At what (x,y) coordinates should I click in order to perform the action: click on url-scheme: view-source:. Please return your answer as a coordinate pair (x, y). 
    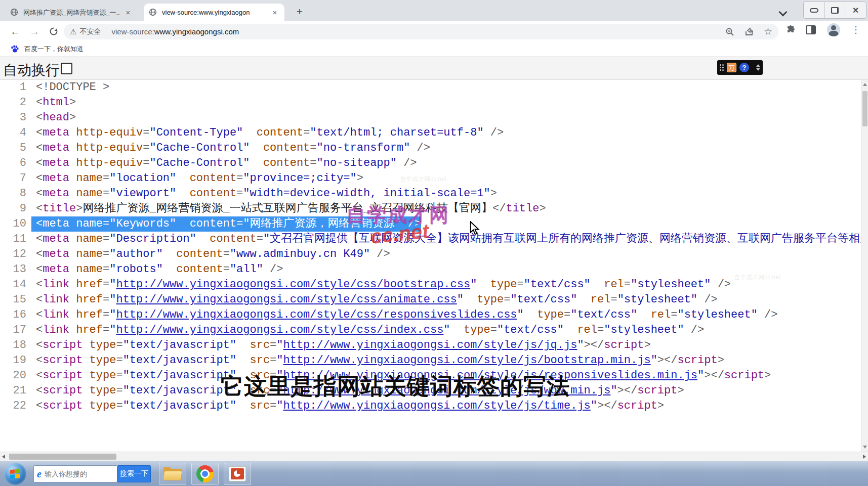
    Looking at the image, I should click on (133, 31).